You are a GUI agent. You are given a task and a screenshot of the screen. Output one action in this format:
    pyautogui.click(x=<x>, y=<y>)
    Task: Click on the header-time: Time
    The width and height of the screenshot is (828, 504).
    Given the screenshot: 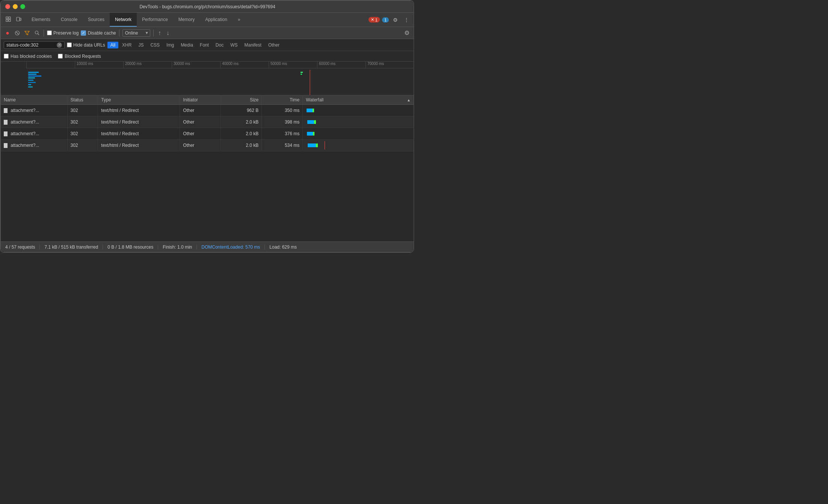 What is the action you would take?
    pyautogui.click(x=283, y=100)
    